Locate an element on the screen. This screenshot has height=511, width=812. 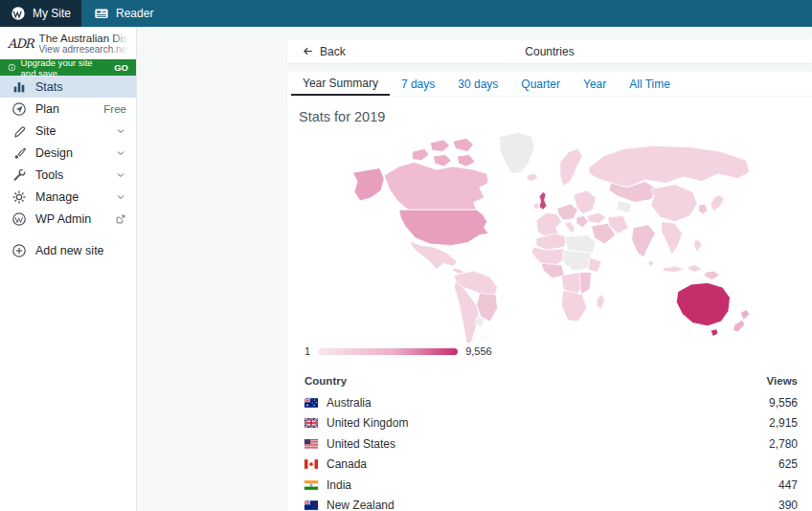
table-row: Australia 9,556 is located at coordinates (552, 403).